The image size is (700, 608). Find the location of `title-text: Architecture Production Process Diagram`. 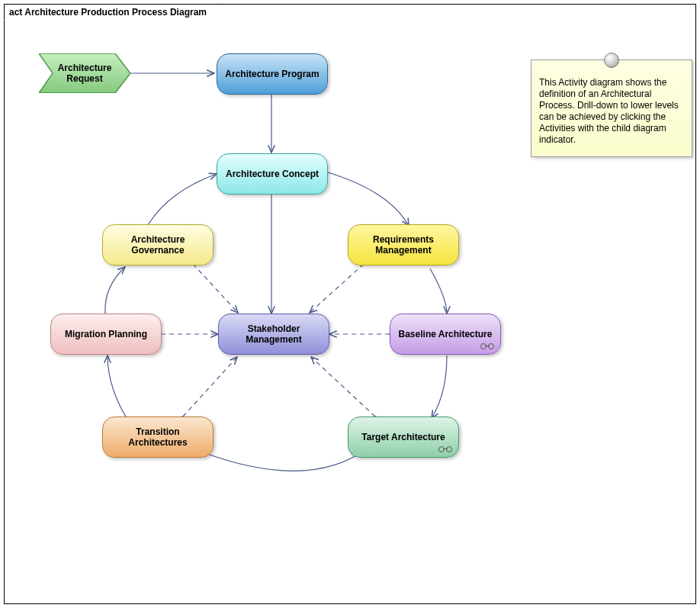

title-text: Architecture Production Process Diagram is located at coordinates (116, 12).